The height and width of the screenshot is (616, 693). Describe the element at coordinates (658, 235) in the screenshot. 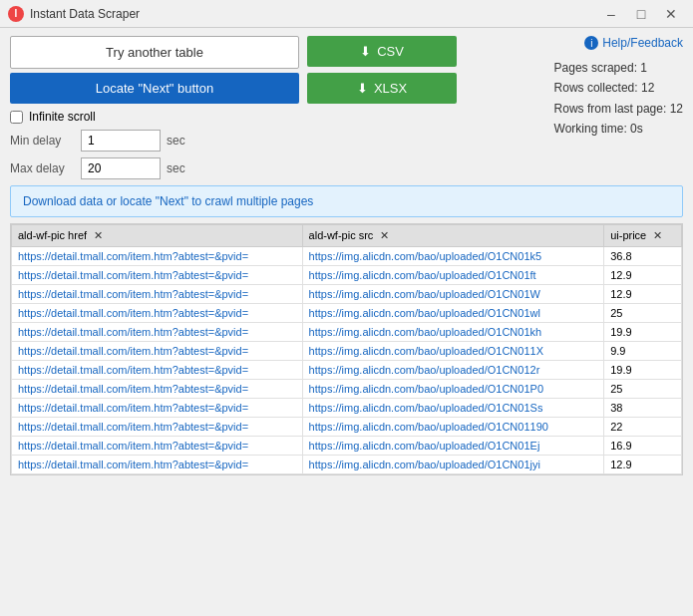

I see `col-price-close: ✕` at that location.